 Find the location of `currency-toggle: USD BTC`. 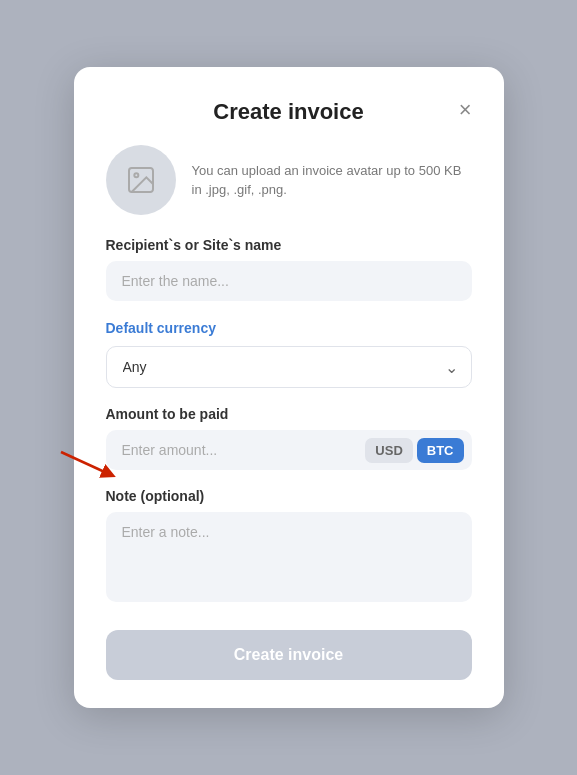

currency-toggle: USD BTC is located at coordinates (414, 450).